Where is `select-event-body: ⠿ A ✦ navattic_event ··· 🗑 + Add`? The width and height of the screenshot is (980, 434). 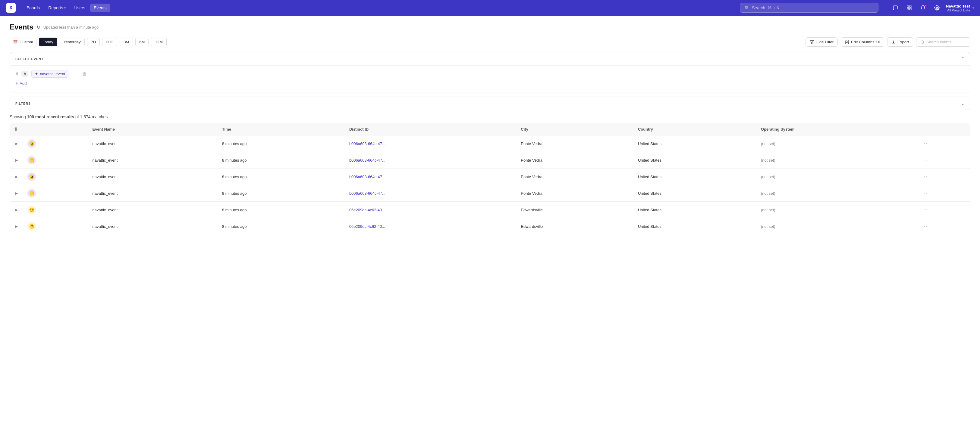 select-event-body: ⠿ A ✦ navattic_event ··· 🗑 + Add is located at coordinates (490, 79).